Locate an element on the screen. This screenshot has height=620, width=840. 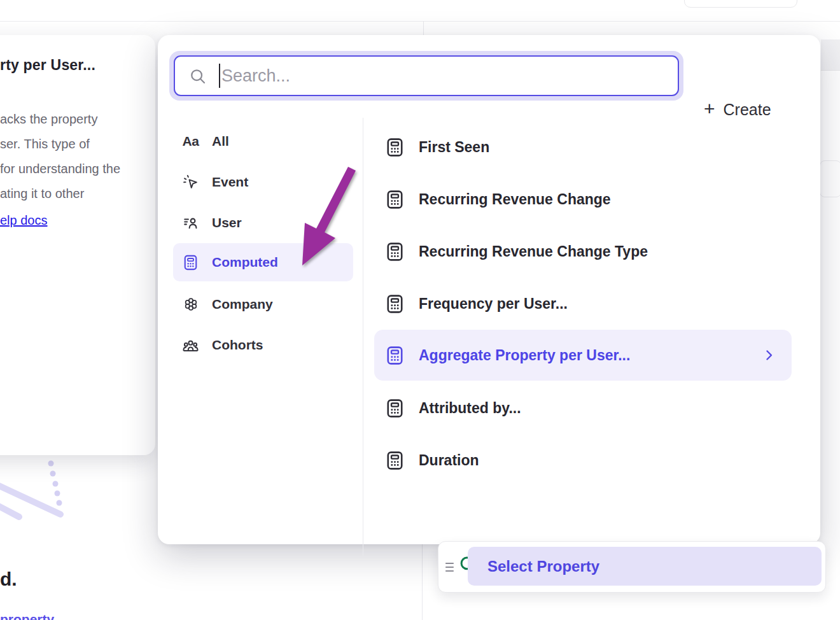
property-recurring-revenue-change-type: Recurring Revenue Change Type is located at coordinates (583, 251).